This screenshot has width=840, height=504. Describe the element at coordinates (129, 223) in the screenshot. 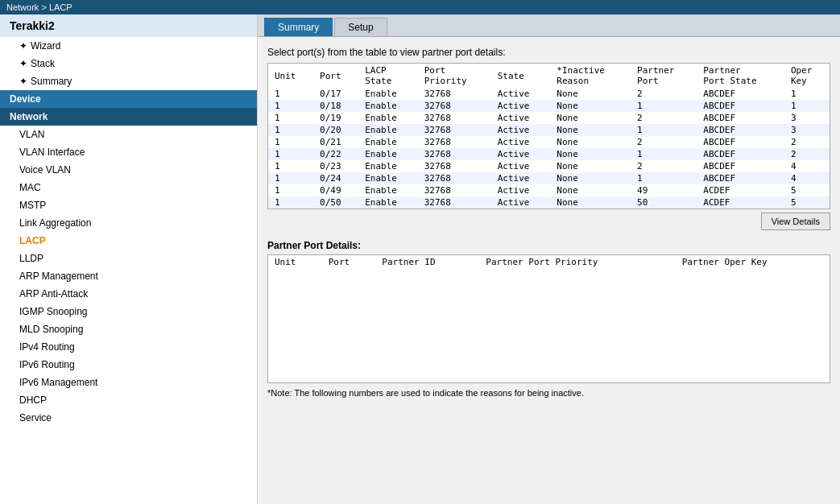

I see `sidebar-item-link-aggregation: Link Aggregation` at that location.